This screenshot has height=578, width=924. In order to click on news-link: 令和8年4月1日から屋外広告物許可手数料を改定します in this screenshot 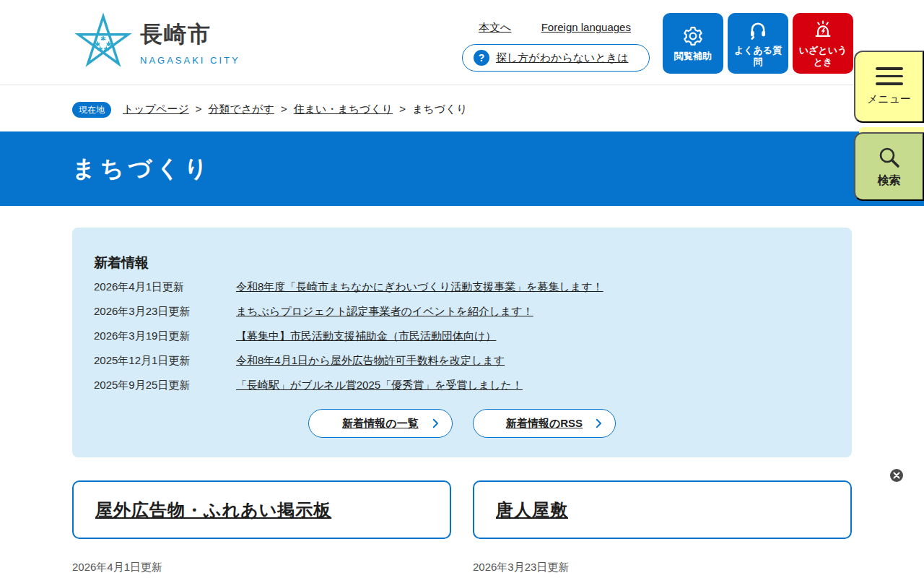, I will do `click(370, 361)`.